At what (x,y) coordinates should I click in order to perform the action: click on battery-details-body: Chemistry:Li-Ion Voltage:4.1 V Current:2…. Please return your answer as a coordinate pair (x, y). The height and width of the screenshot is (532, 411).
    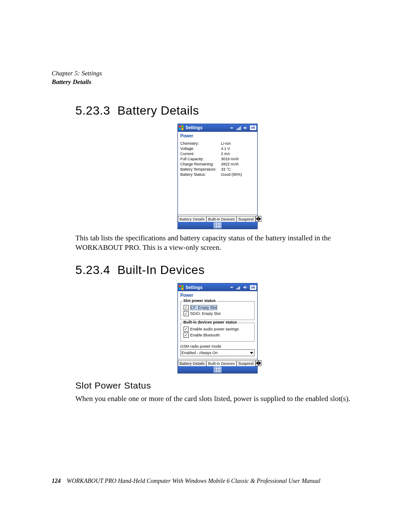
    Looking at the image, I should click on (218, 177).